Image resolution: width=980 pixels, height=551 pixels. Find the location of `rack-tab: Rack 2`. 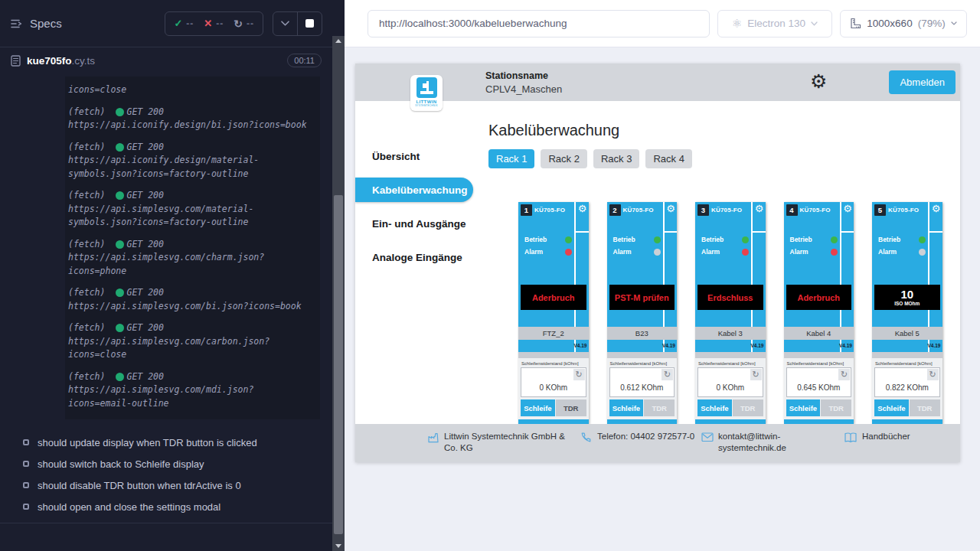

rack-tab: Rack 2 is located at coordinates (564, 159).